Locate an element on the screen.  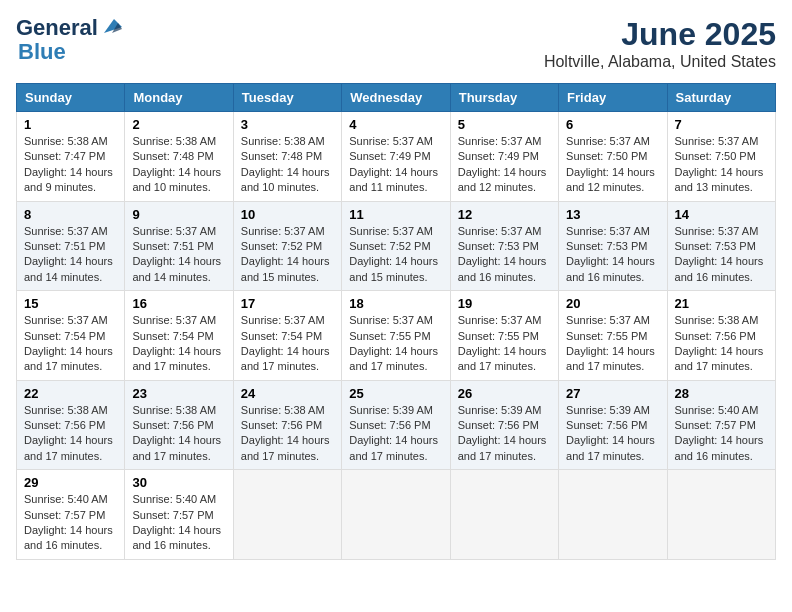
day-number: 29 is located at coordinates (70, 482).